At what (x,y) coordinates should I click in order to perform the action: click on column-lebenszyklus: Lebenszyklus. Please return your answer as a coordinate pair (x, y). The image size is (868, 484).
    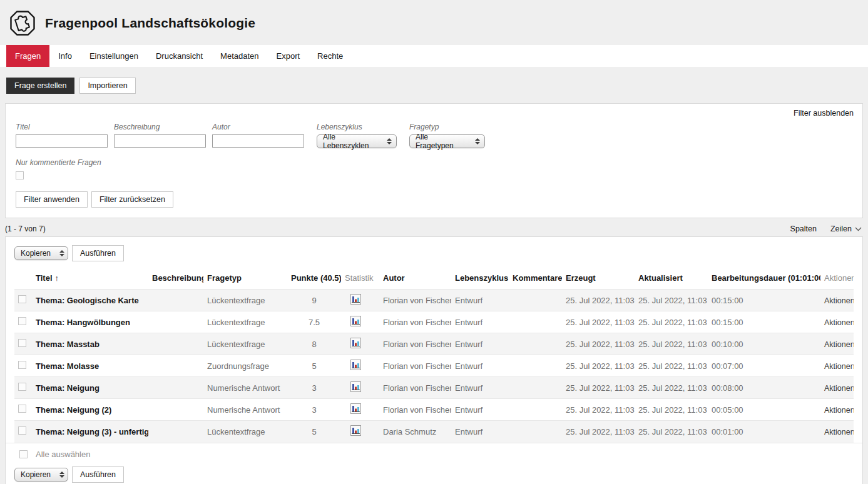
    Looking at the image, I should click on (480, 279).